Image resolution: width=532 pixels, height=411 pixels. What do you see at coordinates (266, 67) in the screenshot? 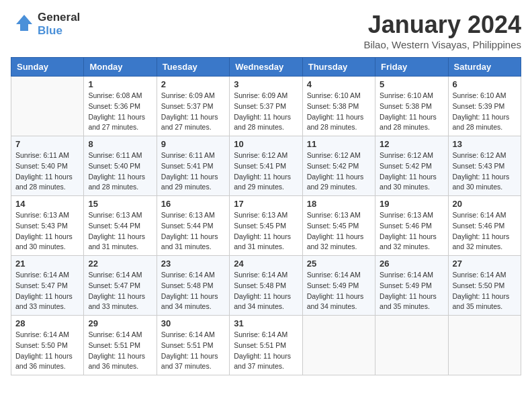
I see `calendar-header-row: SundayMondayTuesdayWednesdayThursdayFrid…` at bounding box center [266, 67].